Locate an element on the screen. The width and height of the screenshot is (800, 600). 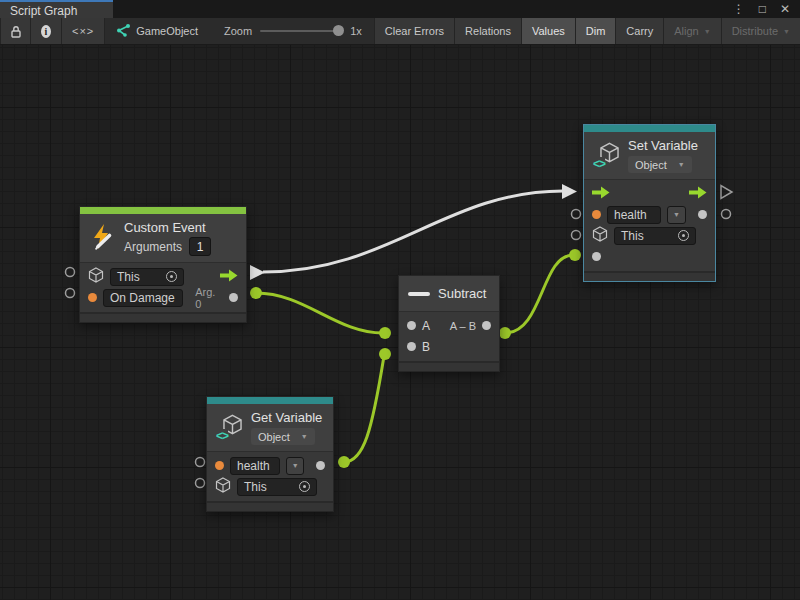
node-set-variable: <> Set Variable Object ▼ is located at coordinates (650, 203).